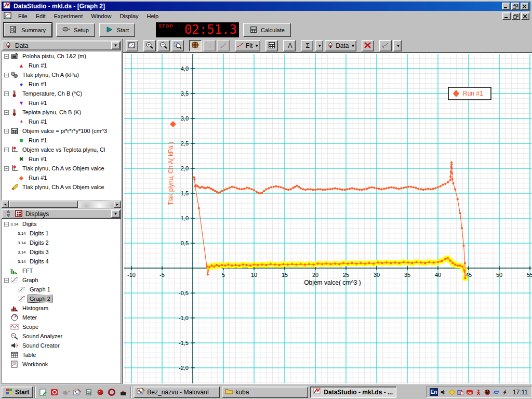 Image resolution: width=532 pixels, height=399 pixels. I want to click on scheduler-tray-icon, so click(461, 392).